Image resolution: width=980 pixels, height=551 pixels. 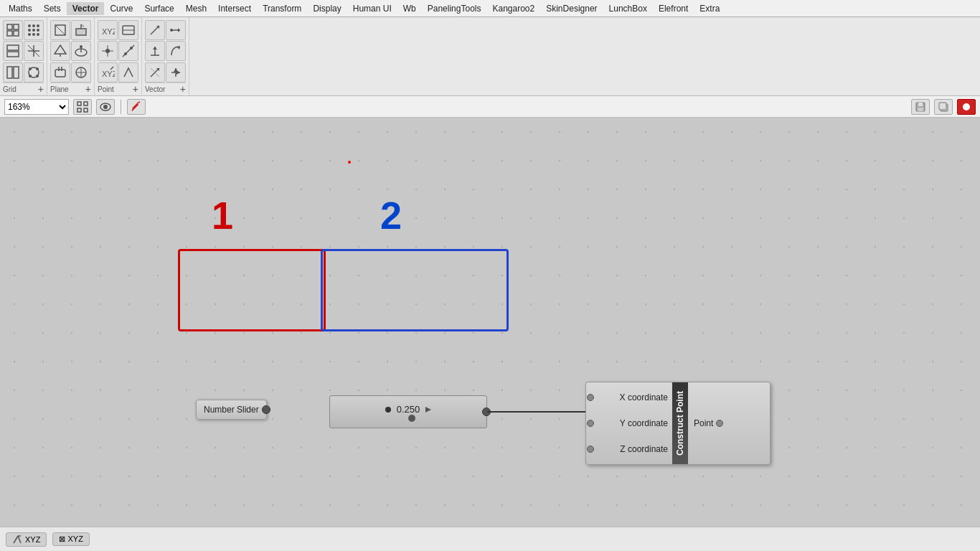 What do you see at coordinates (70, 540) in the screenshot?
I see `status-coords-widget: ⊠ XYZ` at bounding box center [70, 540].